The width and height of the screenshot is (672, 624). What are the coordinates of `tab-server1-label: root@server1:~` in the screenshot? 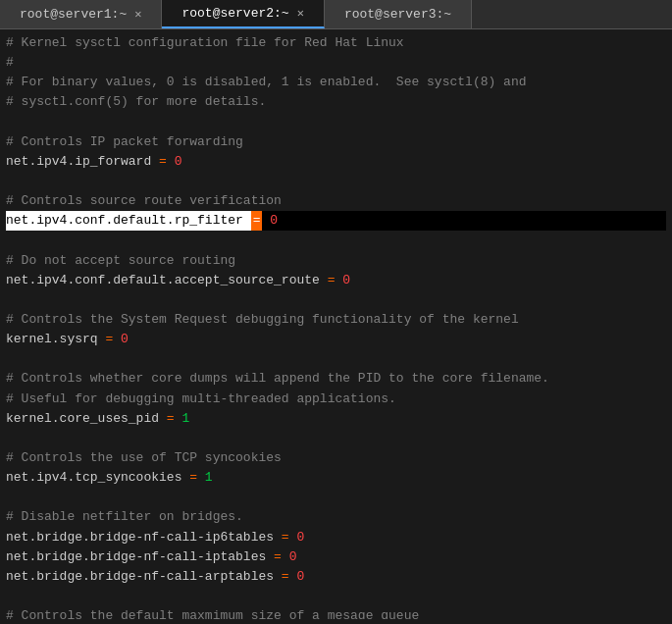 It's located at (73, 14).